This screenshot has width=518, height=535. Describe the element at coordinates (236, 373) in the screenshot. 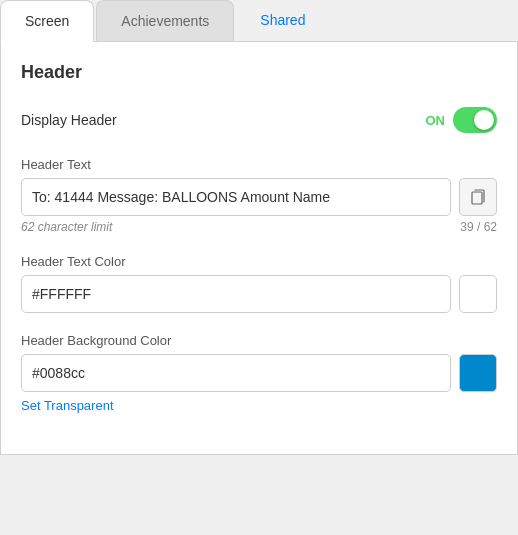

I see `header-bg-color-input` at that location.